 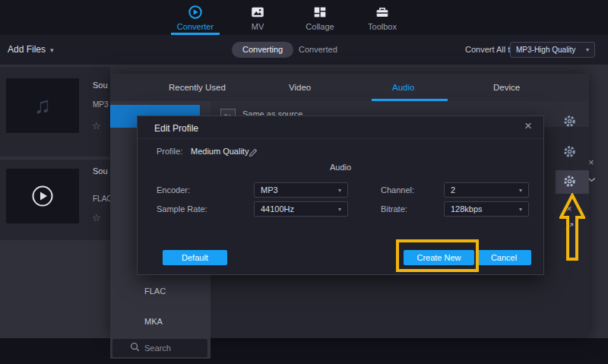 I want to click on channel-label: Channel:, so click(x=397, y=190).